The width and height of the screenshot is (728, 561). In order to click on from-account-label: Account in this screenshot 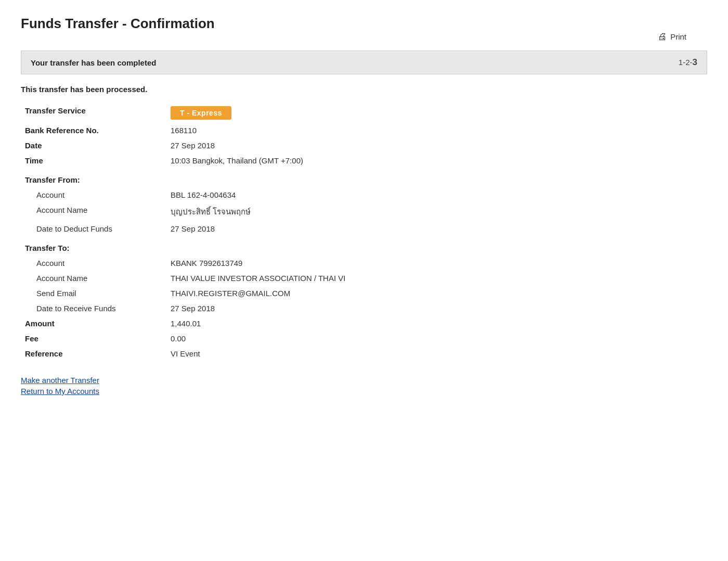, I will do `click(94, 195)`.